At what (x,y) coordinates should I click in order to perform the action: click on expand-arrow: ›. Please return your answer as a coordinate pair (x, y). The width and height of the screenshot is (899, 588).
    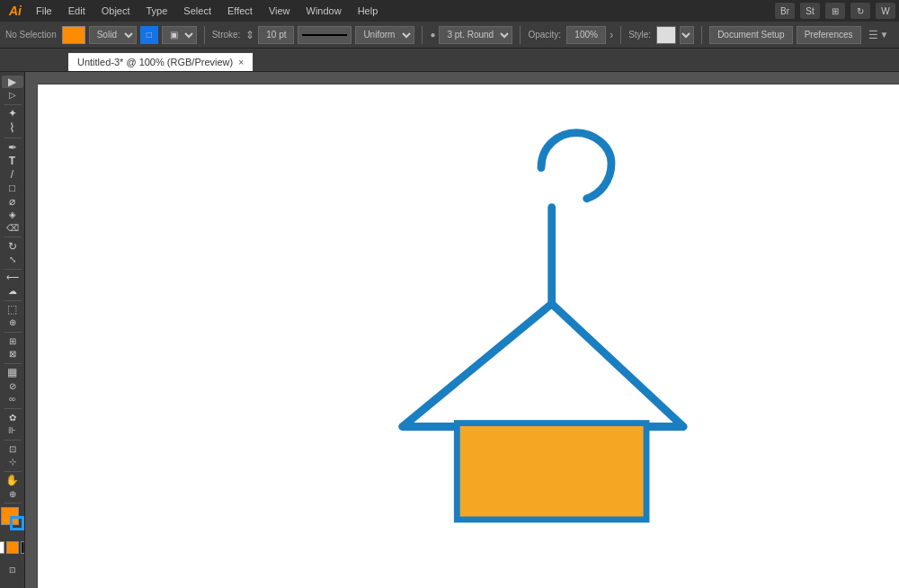
    Looking at the image, I should click on (611, 35).